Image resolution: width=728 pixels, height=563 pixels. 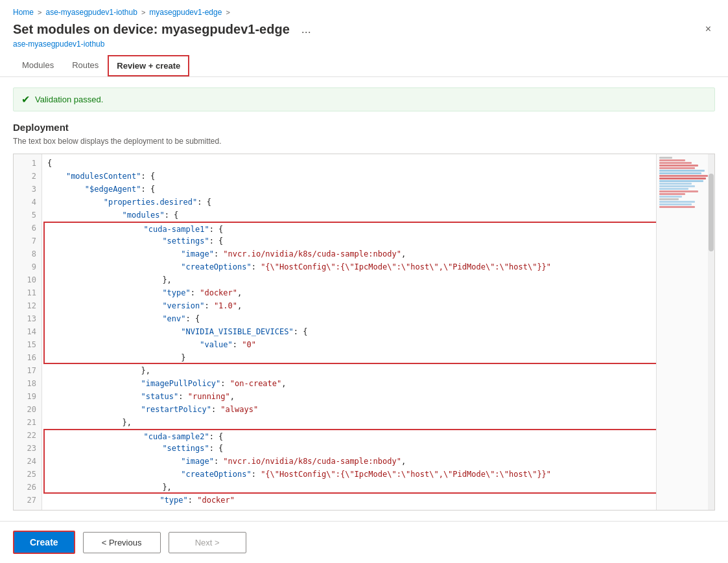 What do you see at coordinates (349, 163) in the screenshot?
I see `code-line-1: {` at bounding box center [349, 163].